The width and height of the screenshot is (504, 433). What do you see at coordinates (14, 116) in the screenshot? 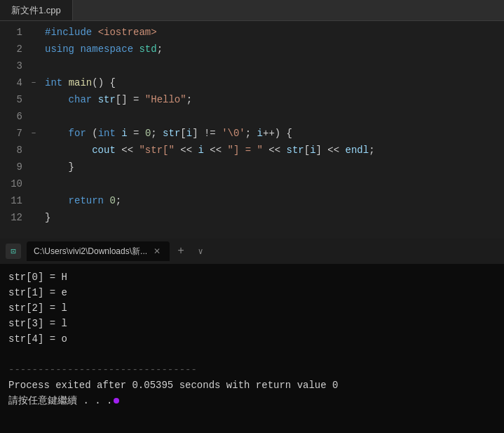
I see `line-number: 6` at bounding box center [14, 116].